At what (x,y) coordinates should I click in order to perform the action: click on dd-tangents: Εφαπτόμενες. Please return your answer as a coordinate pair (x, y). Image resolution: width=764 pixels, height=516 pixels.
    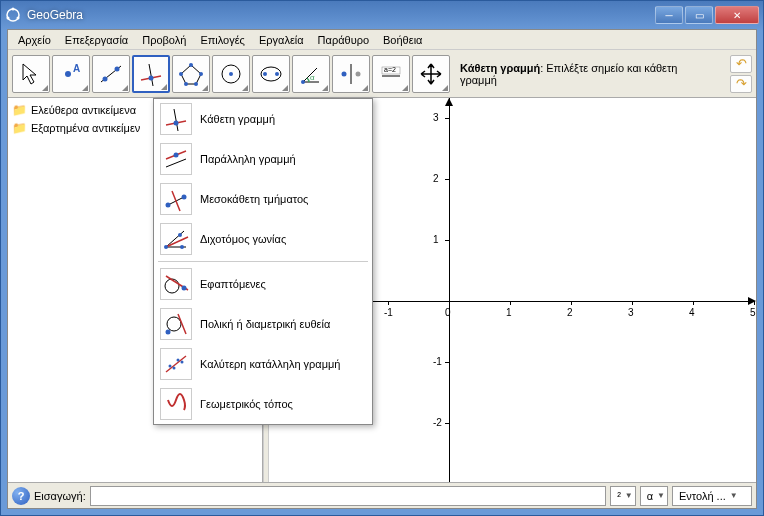
    Looking at the image, I should click on (263, 284).